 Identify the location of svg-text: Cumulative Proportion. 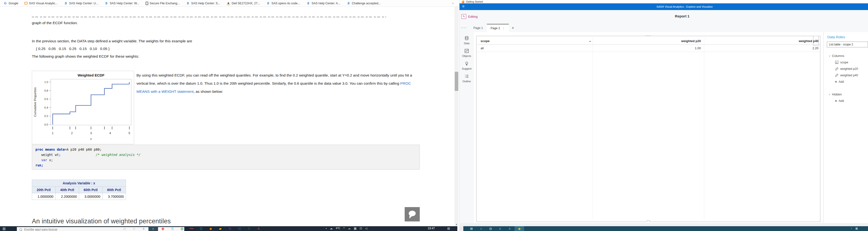
(35, 102).